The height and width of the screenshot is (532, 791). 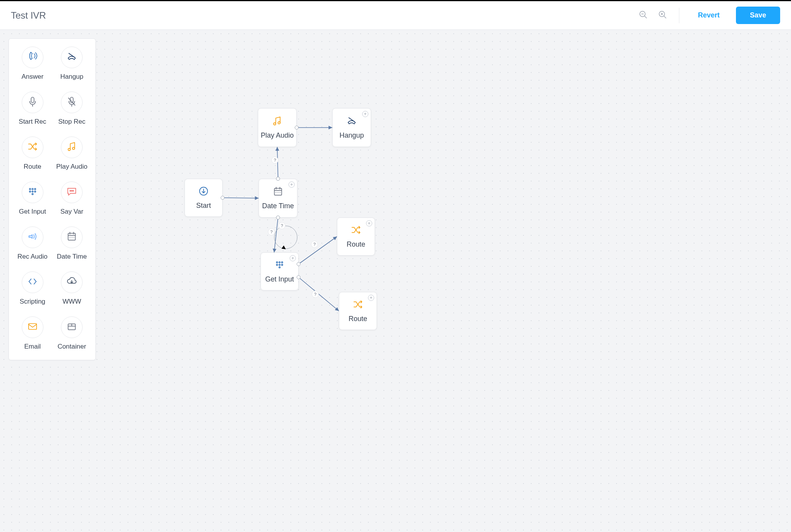 What do you see at coordinates (663, 16) in the screenshot?
I see `zoom-in-button` at bounding box center [663, 16].